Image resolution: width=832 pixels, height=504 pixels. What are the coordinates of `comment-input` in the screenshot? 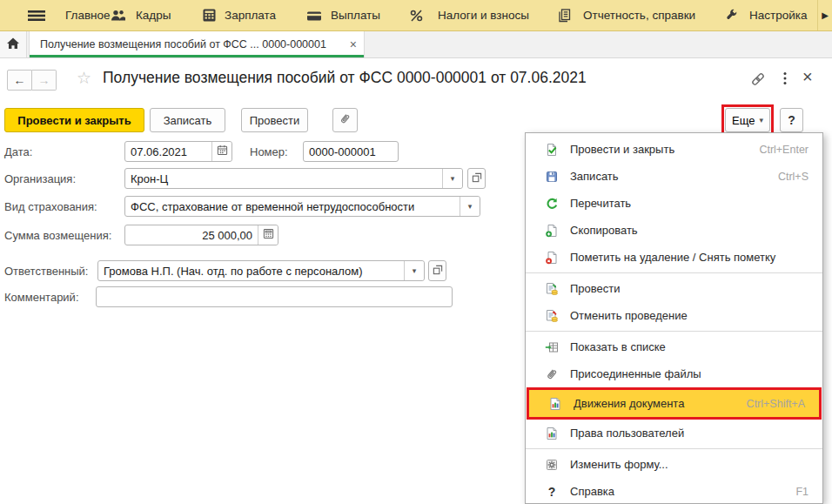 It's located at (274, 297).